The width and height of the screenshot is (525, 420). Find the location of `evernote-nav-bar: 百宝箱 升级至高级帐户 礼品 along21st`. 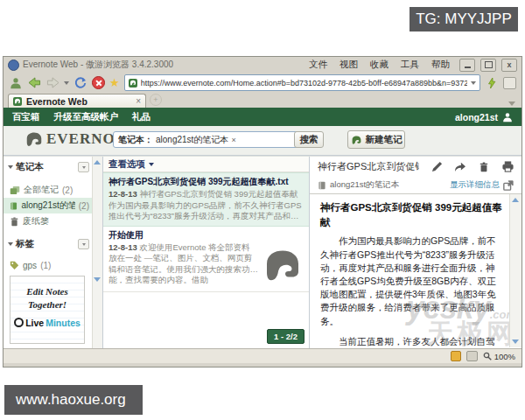

evernote-nav-bar: 百宝箱 升级至高级帐户 礼品 along21st is located at coordinates (262, 117).